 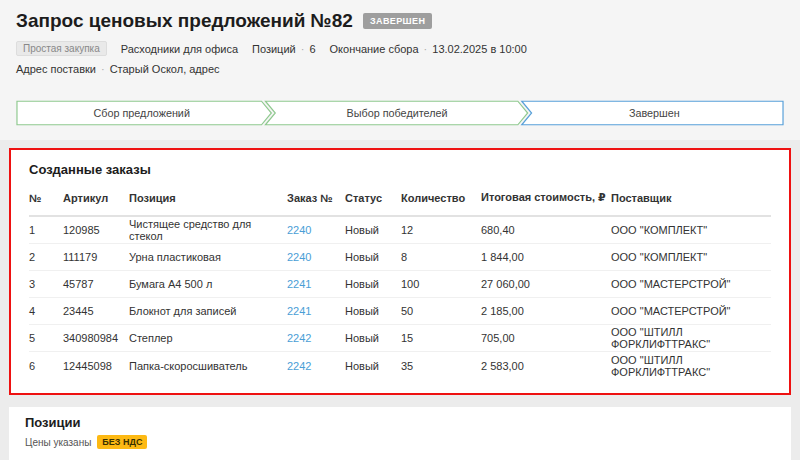 I want to click on request-meta: Простая закупка Расходники для офиса Поз…, so click(x=400, y=48).